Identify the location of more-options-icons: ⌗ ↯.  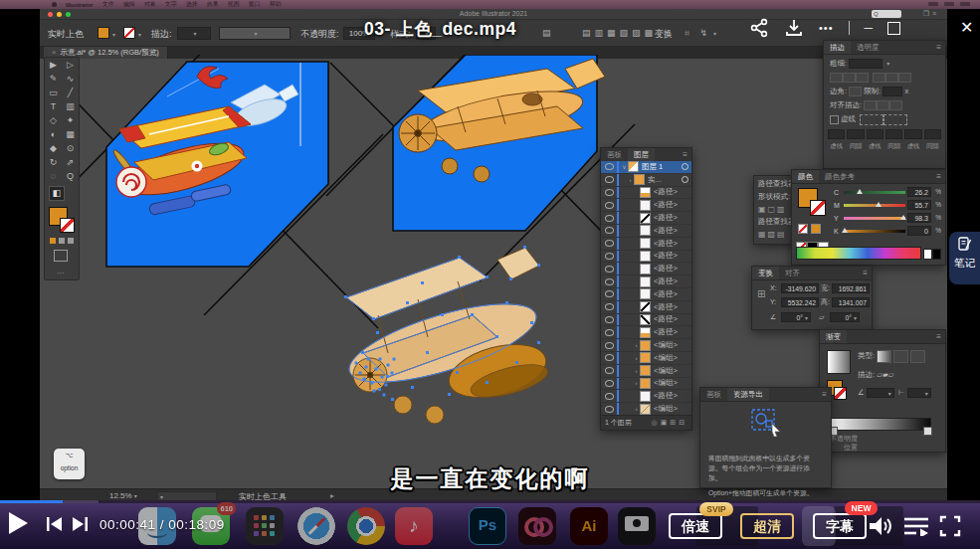
(702, 34).